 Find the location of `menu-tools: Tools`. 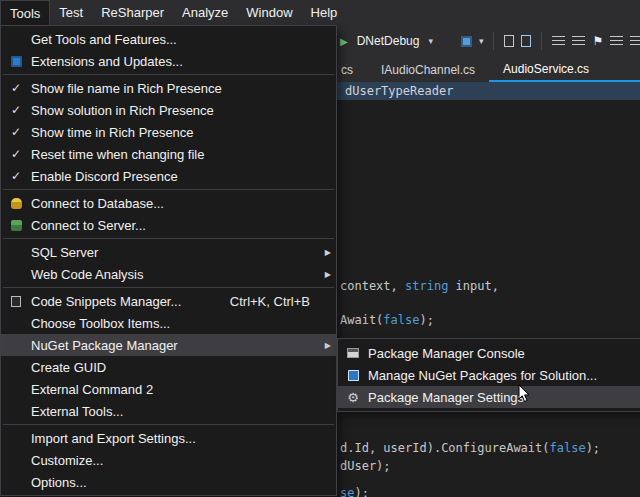

menu-tools: Tools is located at coordinates (25, 12).